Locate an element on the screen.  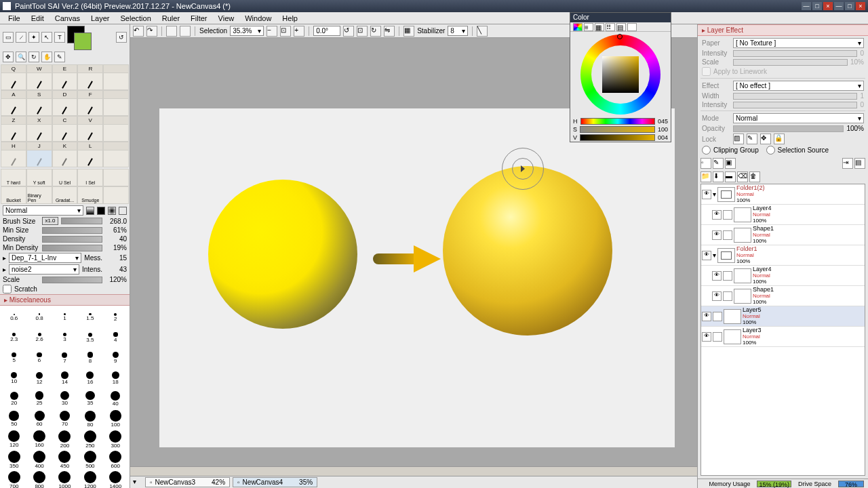
folder-toggle-icon: ▾ is located at coordinates (715, 255).